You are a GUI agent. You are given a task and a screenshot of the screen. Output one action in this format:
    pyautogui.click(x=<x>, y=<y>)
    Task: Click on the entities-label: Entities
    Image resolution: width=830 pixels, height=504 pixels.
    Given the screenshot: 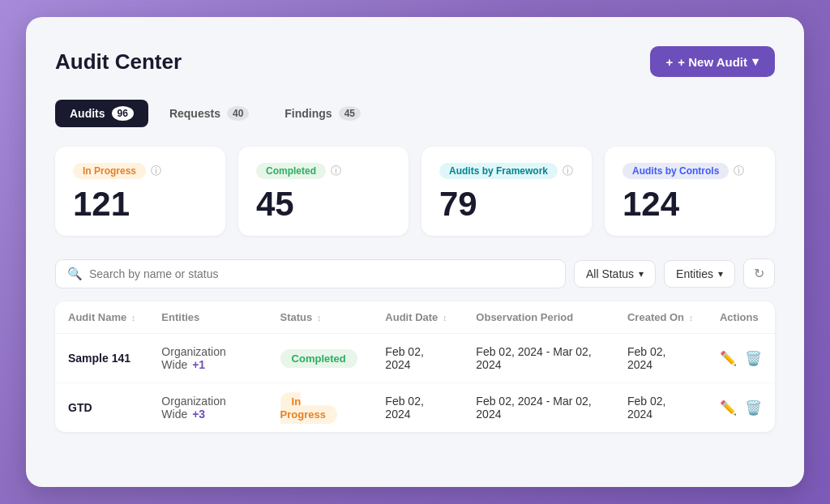 What is the action you would take?
    pyautogui.click(x=695, y=274)
    